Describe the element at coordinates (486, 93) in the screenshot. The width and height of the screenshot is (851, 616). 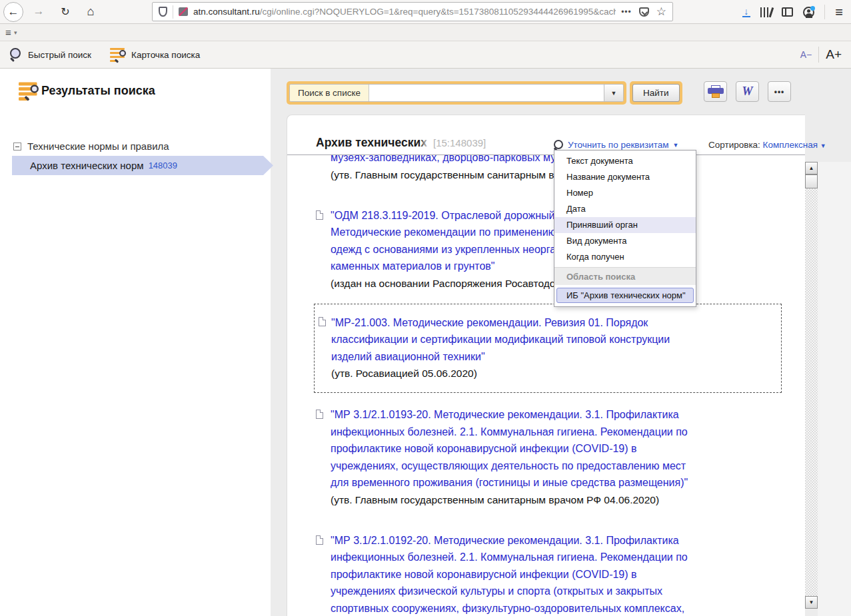
I see `search-input` at that location.